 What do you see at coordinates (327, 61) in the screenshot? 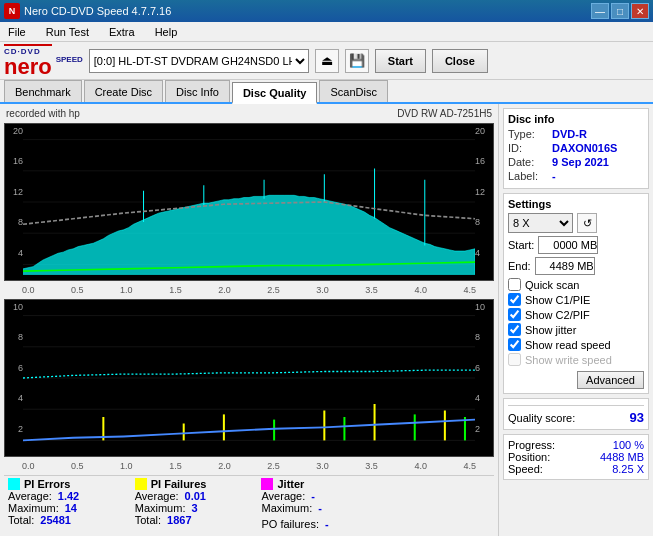
I see `eject-button: ⏏` at bounding box center [327, 61].